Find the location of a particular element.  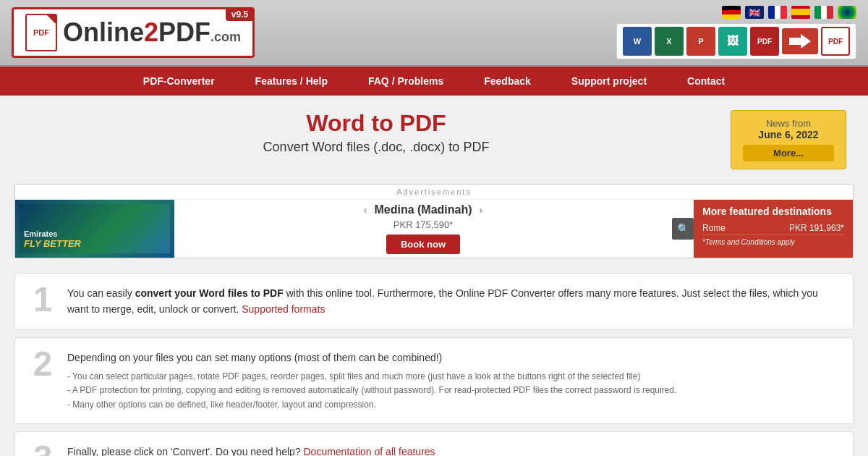

page-subtitle: Convert Word files (.doc, .docx) to PDF is located at coordinates (376, 148).